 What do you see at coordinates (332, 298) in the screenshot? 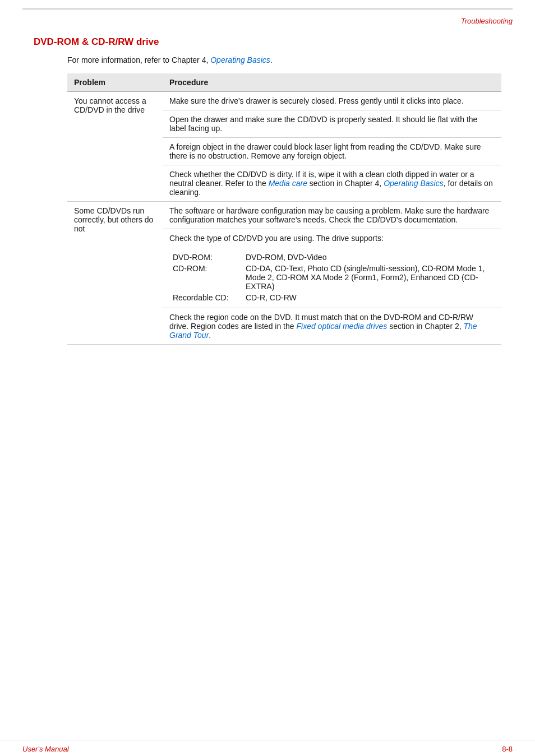
I see `table-row: Recordable CD: CD-R, CD-RW` at bounding box center [332, 298].